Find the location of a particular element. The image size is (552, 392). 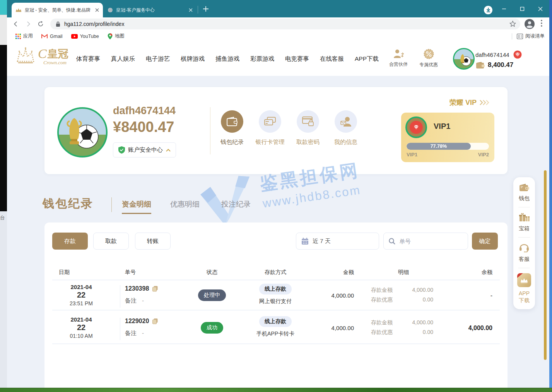

back-icon is located at coordinates (16, 24).